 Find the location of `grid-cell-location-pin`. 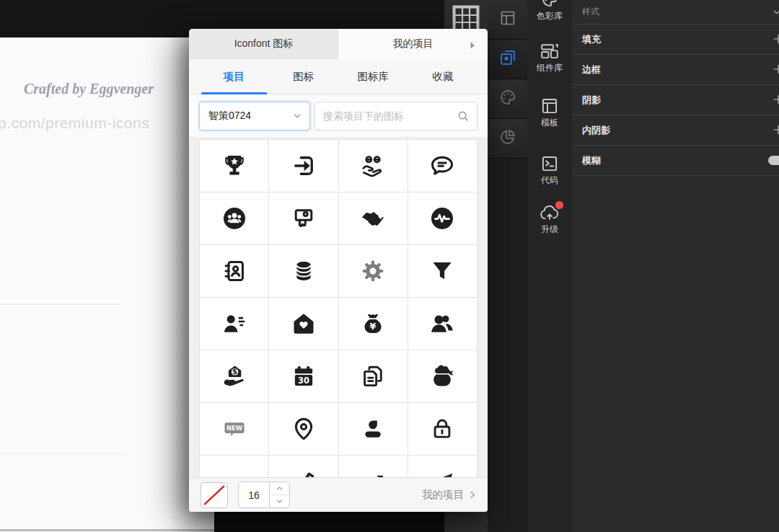

grid-cell-location-pin is located at coordinates (303, 429).